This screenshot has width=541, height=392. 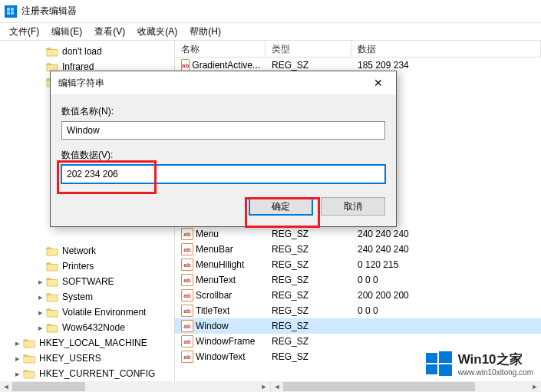 What do you see at coordinates (87, 343) in the screenshot?
I see `tree-item: ▸HKEY_LOCAL_MACHINE` at bounding box center [87, 343].